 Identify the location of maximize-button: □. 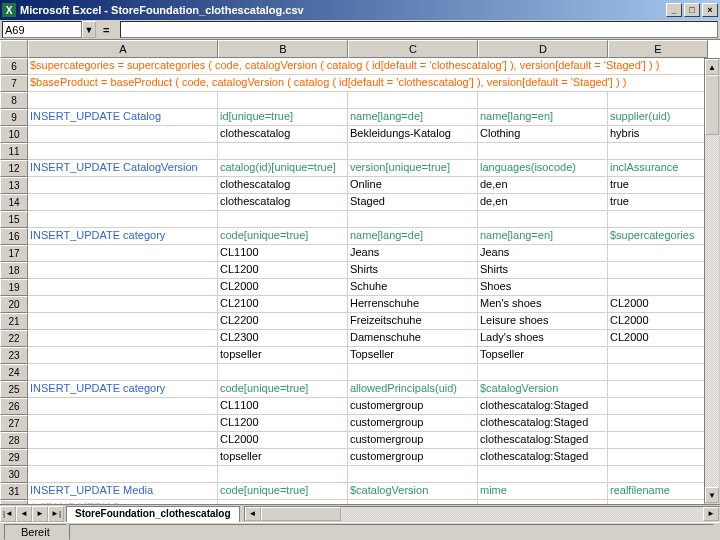
(692, 10).